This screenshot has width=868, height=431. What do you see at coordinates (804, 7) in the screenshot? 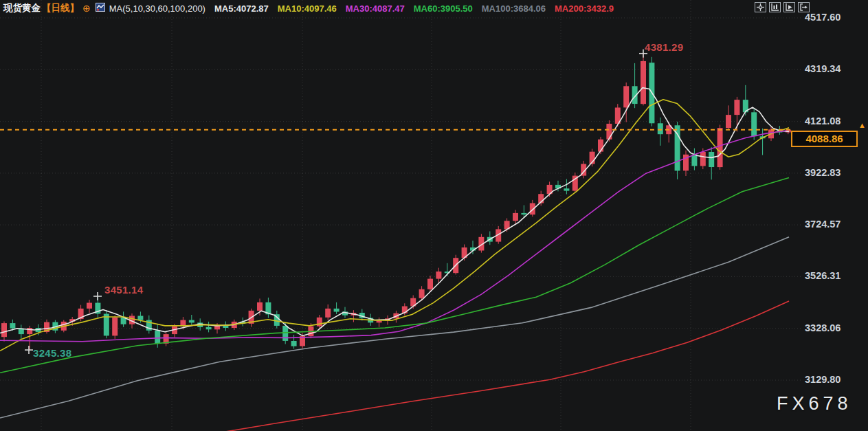
I see `exit-chart-button` at bounding box center [804, 7].